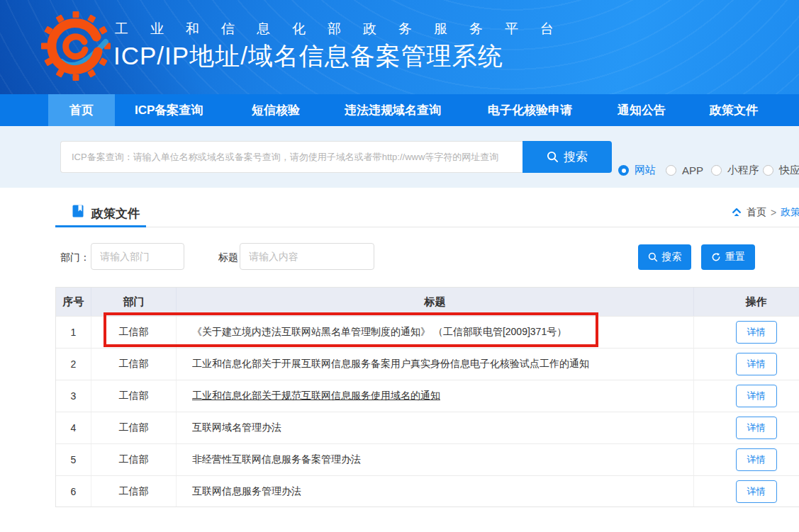  I want to click on main-nav: 首页 ICP备案查询 短信核验 违法违规域名查询 电子化核验申请 通知公告 政策…, so click(400, 111).